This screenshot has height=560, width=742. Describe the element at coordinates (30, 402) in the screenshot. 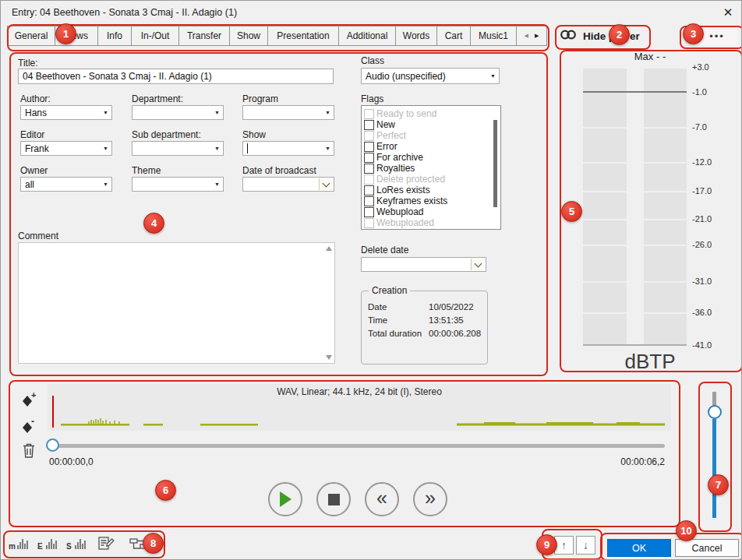

I see `add-marker-button: +` at that location.